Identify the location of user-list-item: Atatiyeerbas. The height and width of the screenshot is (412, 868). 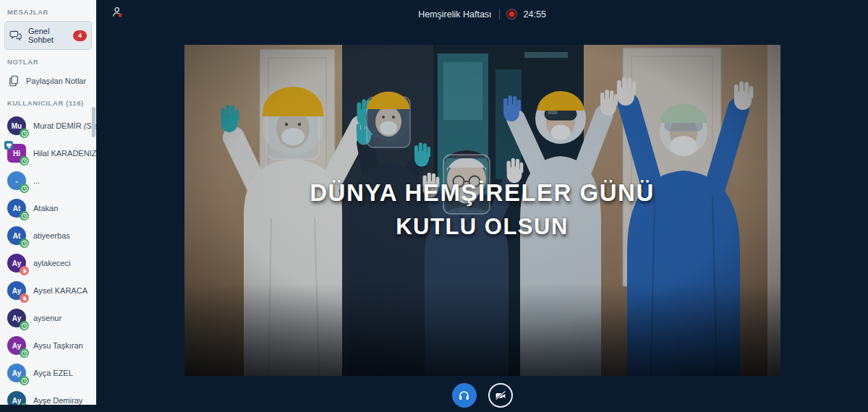
(48, 236).